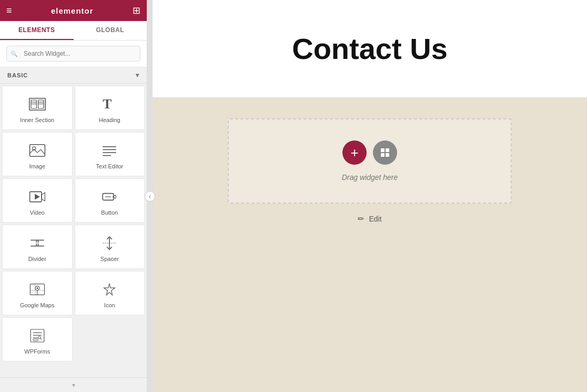  Describe the element at coordinates (109, 104) in the screenshot. I see `heading-icon: T` at that location.